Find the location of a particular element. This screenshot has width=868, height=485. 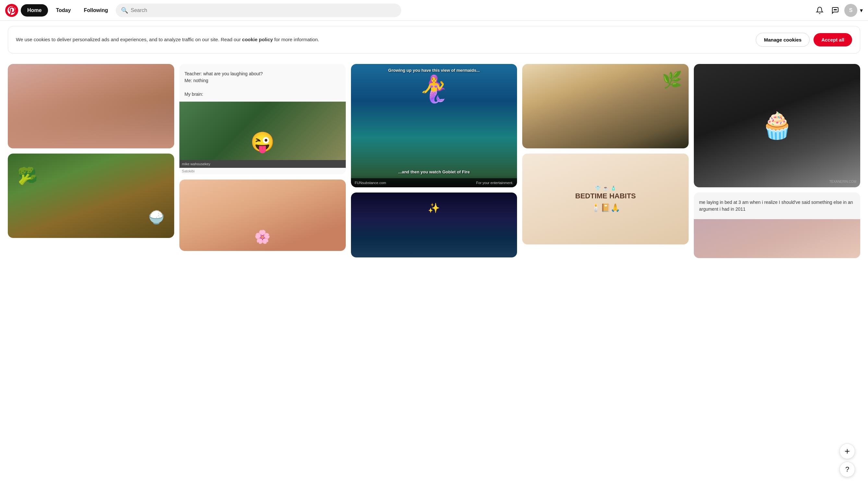

cookie-message-part1: We use cookies to deliver personalized a… is located at coordinates (129, 39).